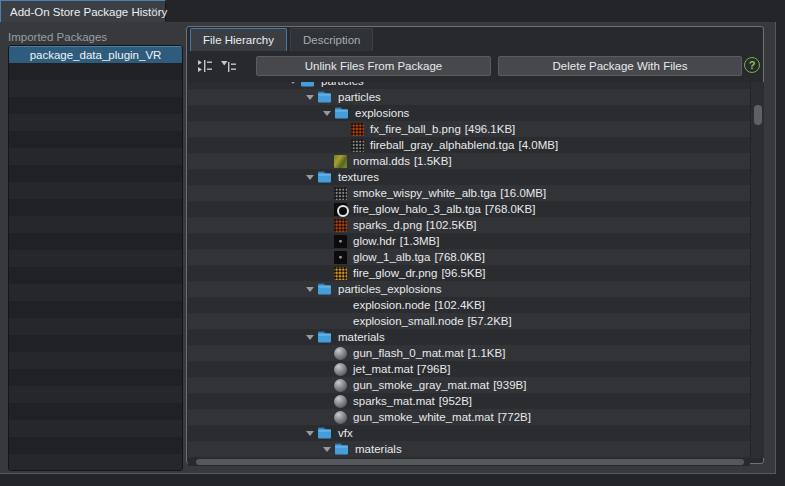  What do you see at coordinates (469, 209) in the screenshot?
I see `tree-file-row: fire_glow_halo_3_alb.tga[768.0KB]` at bounding box center [469, 209].